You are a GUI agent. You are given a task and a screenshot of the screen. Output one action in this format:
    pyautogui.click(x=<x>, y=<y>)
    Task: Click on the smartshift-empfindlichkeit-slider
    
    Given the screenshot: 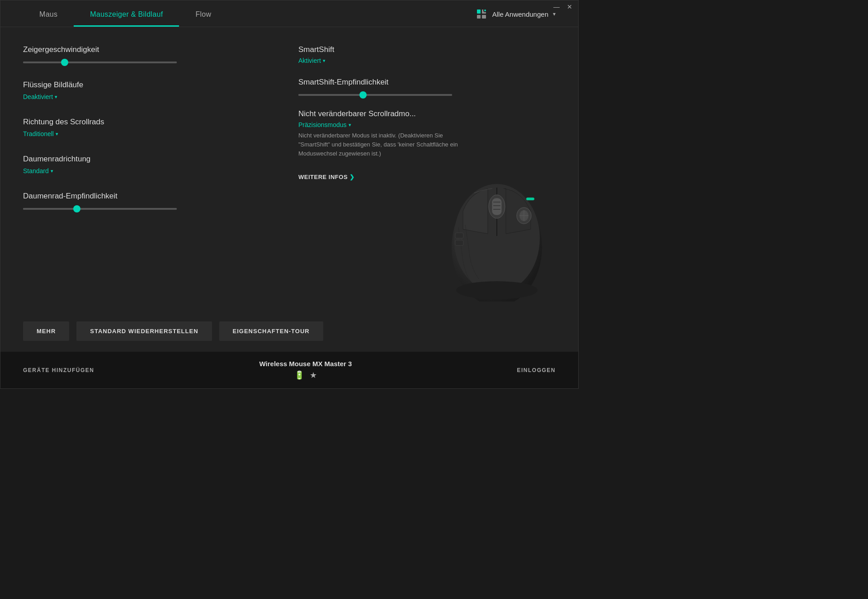 What is the action you would take?
    pyautogui.click(x=375, y=95)
    